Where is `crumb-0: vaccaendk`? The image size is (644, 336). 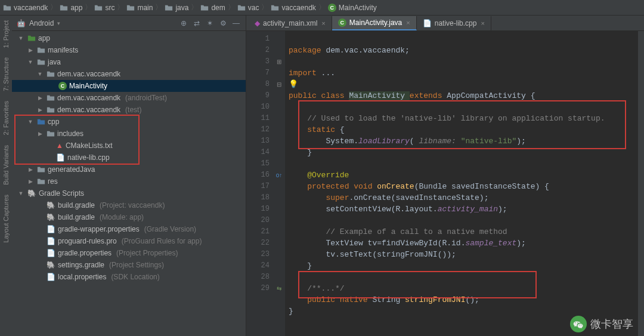 crumb-0: vaccaendk is located at coordinates (25, 8).